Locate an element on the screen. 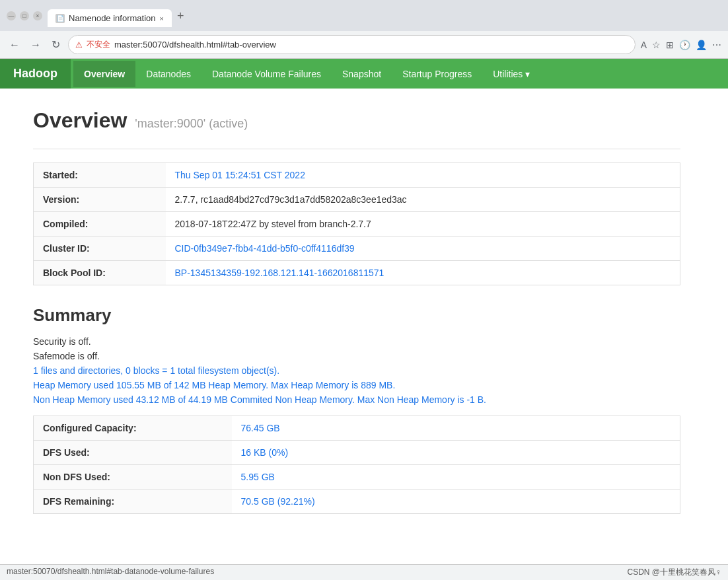  page-title: Overview is located at coordinates (80, 120).